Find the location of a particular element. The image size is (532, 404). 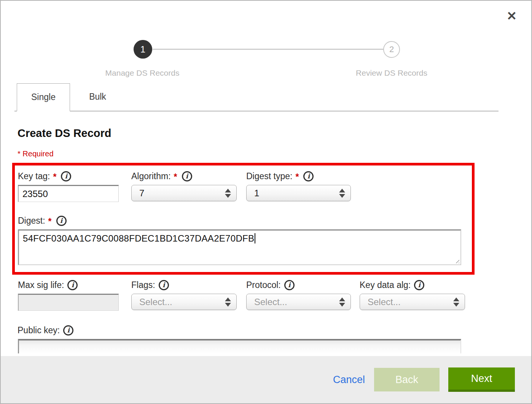

step-2-circle: 2 is located at coordinates (392, 49).